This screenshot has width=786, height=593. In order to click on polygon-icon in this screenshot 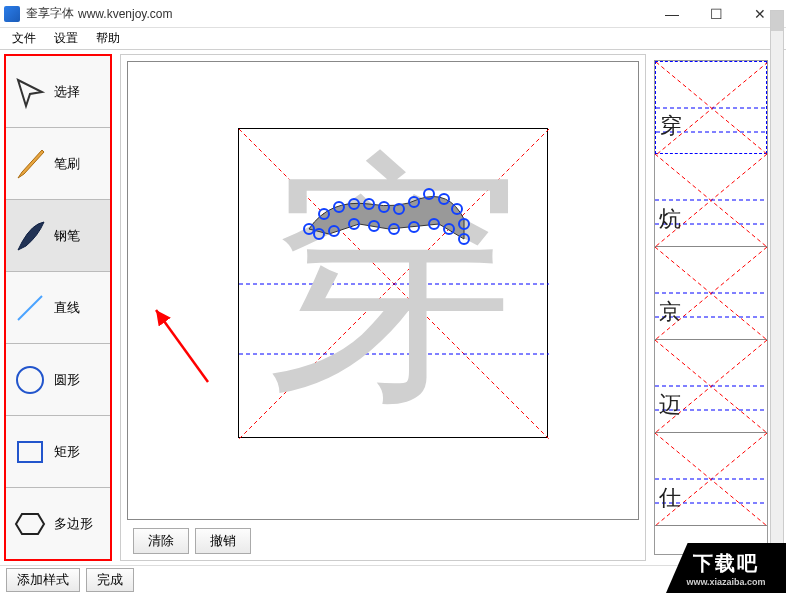, I will do `click(30, 524)`.